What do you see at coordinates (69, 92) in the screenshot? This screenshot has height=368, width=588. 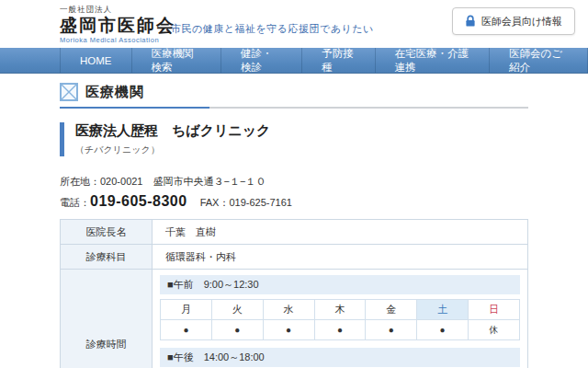 I see `image-placeholder-icon` at bounding box center [69, 92].